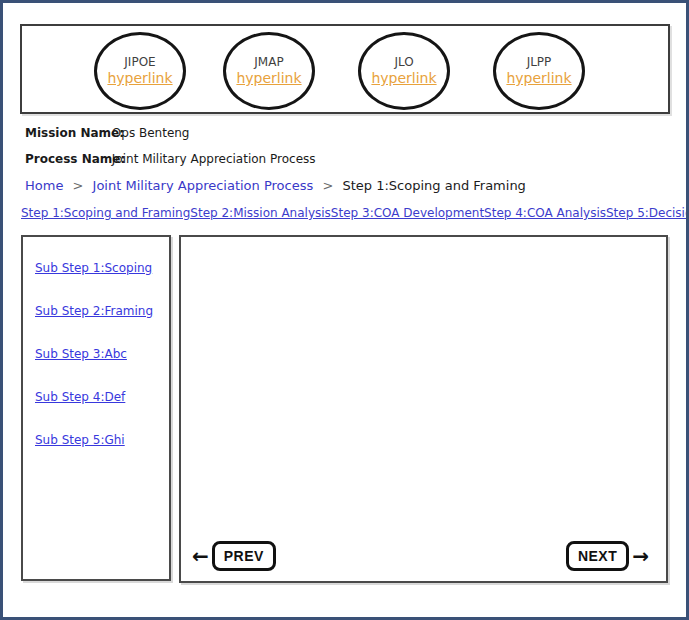 The height and width of the screenshot is (620, 689). I want to click on breadcrumb-current-page: Step 1:Scoping and Framing, so click(434, 186).